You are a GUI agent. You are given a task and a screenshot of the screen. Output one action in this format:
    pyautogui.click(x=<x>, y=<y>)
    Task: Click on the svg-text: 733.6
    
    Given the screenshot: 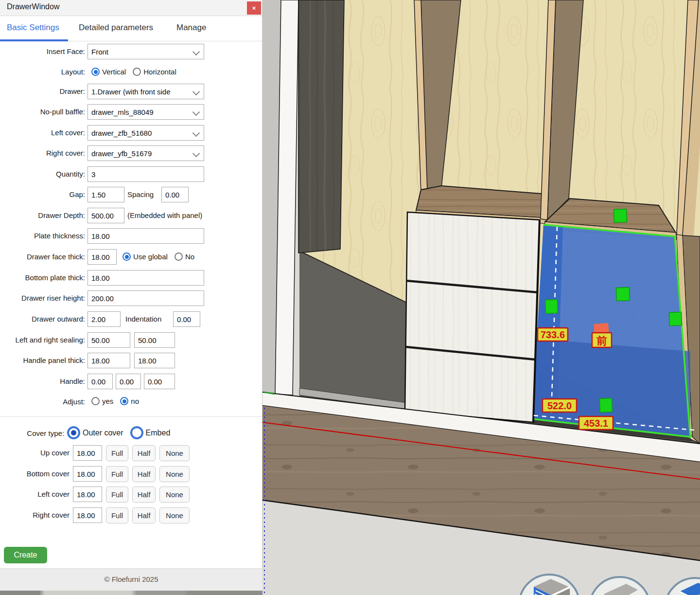 What is the action you would take?
    pyautogui.click(x=553, y=335)
    